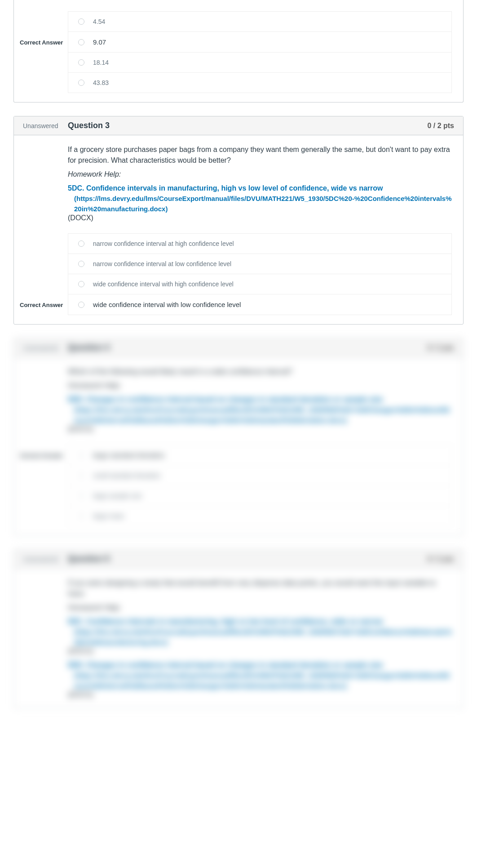 This screenshot has height=868, width=477. I want to click on answer-text: 18.14, so click(101, 62).